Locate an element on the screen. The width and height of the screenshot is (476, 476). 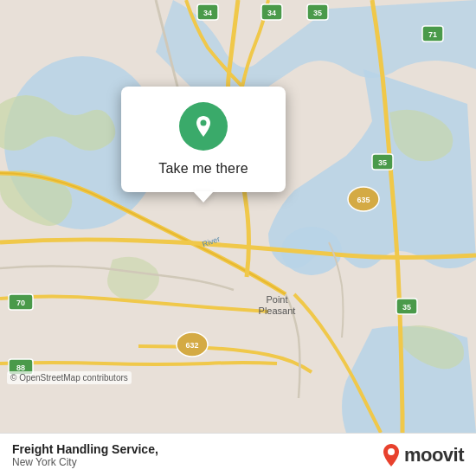
popup-icon-circle is located at coordinates (203, 126).